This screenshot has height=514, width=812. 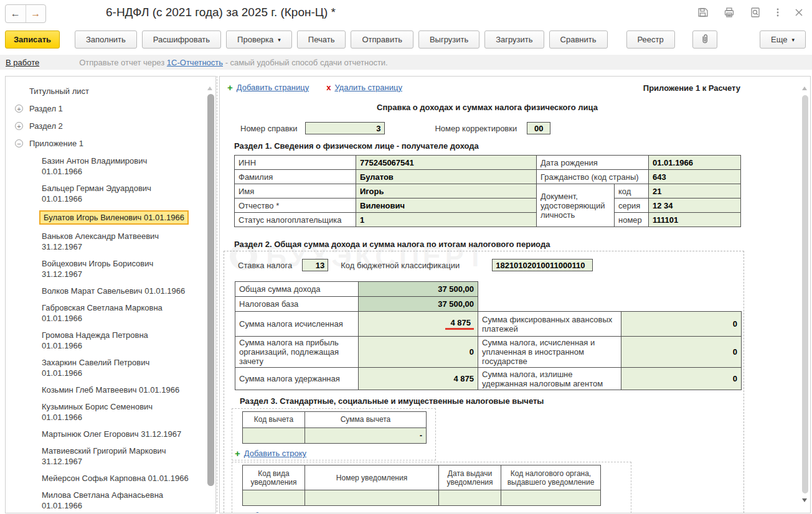 What do you see at coordinates (111, 390) in the screenshot?
I see `sidebar-person-item: Козьмин Глеб Матвеевич 01.01.1966` at bounding box center [111, 390].